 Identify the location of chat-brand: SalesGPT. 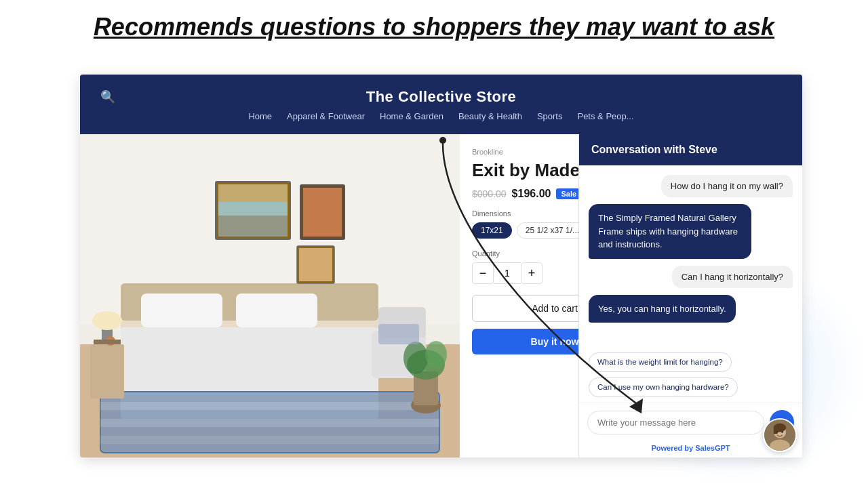
(712, 448).